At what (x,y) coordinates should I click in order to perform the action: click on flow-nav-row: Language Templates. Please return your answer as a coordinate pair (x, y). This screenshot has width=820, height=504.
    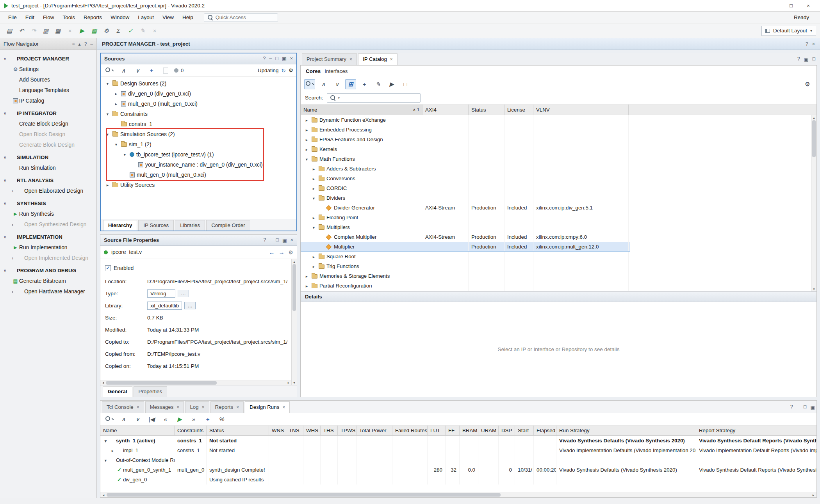
    Looking at the image, I should click on (48, 91).